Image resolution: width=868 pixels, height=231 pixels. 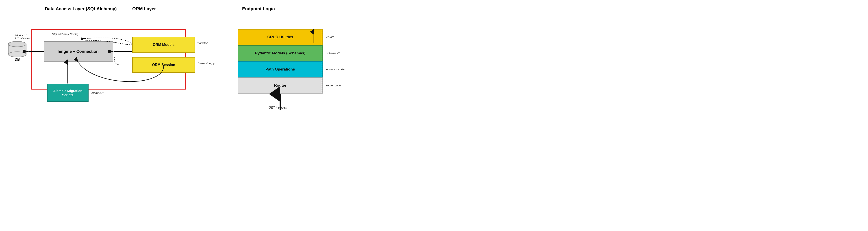 What do you see at coordinates (79, 51) in the screenshot?
I see `engine-connection-box: Engine + Connection` at bounding box center [79, 51].